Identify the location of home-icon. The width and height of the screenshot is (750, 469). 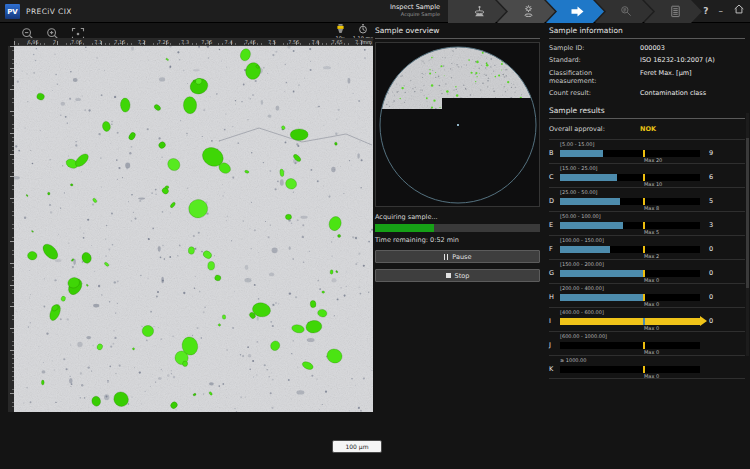
(739, 12).